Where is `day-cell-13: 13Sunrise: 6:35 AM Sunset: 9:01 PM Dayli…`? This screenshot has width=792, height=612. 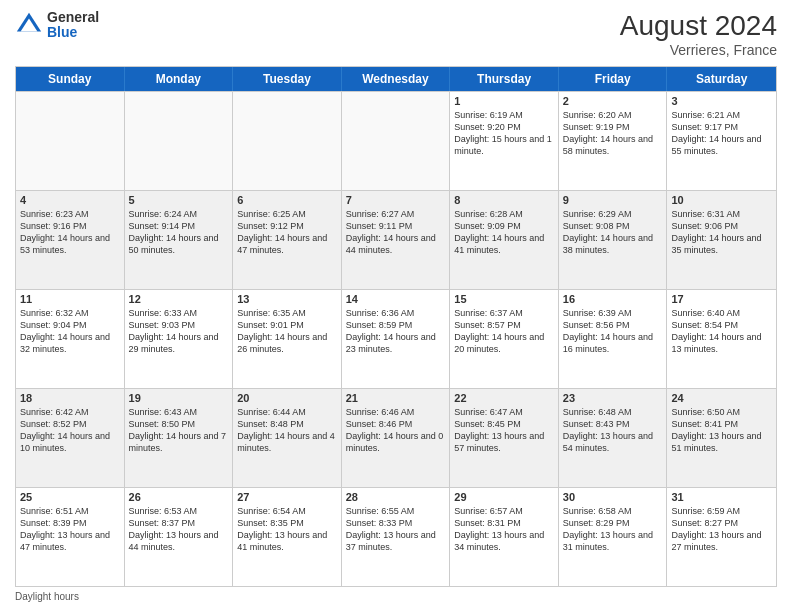 day-cell-13: 13Sunrise: 6:35 AM Sunset: 9:01 PM Dayli… is located at coordinates (288, 339).